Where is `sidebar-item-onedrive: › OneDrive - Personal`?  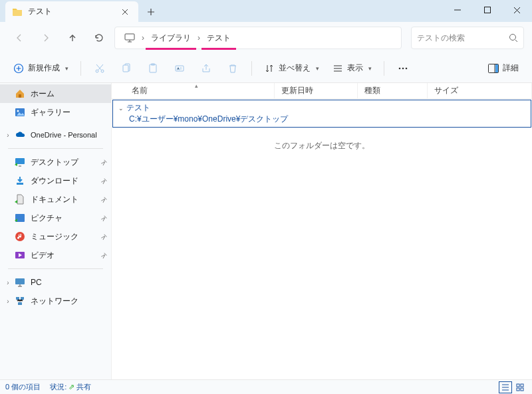
sidebar-item-onedrive: › OneDrive - Personal is located at coordinates (56, 135).